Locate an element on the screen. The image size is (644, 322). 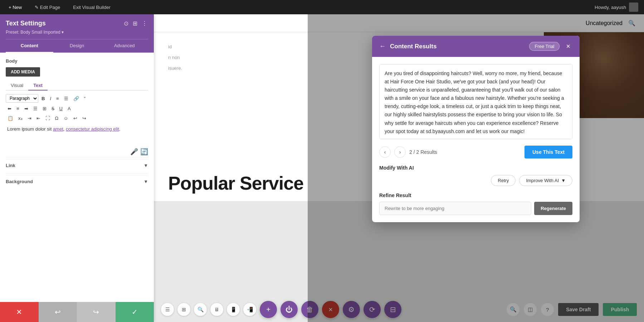
sidebar-title: Text Settings is located at coordinates (26, 24).